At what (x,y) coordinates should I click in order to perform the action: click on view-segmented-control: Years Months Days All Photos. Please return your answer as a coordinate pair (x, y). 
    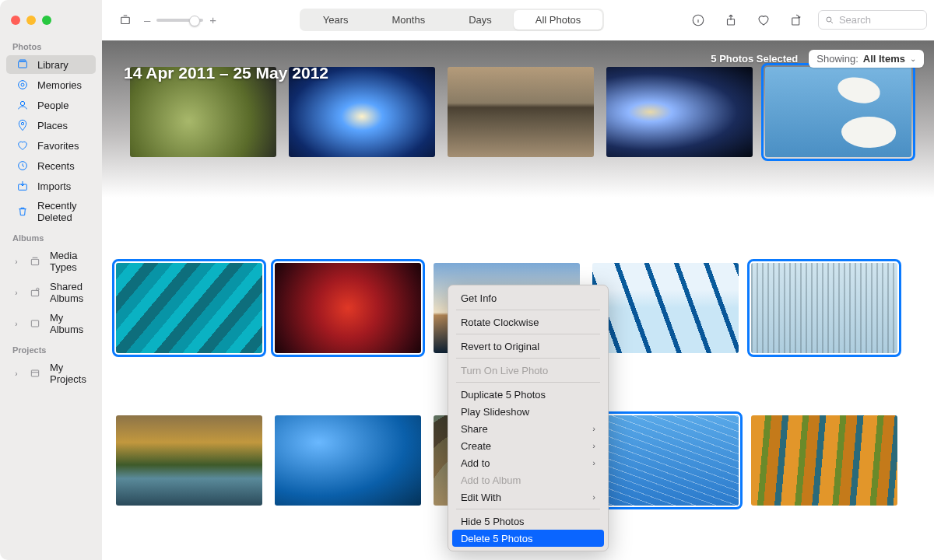
    Looking at the image, I should click on (452, 20).